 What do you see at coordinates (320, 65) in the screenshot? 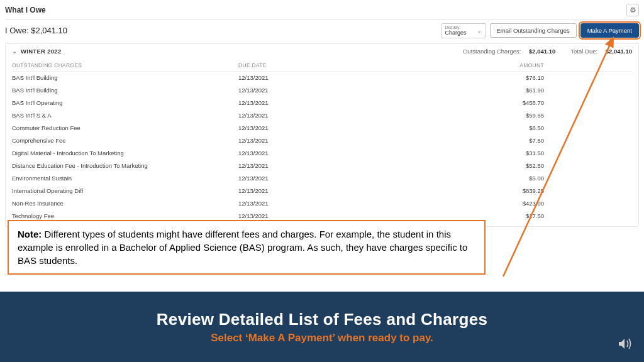
I see `col-due-date: DUE DATE` at bounding box center [320, 65].